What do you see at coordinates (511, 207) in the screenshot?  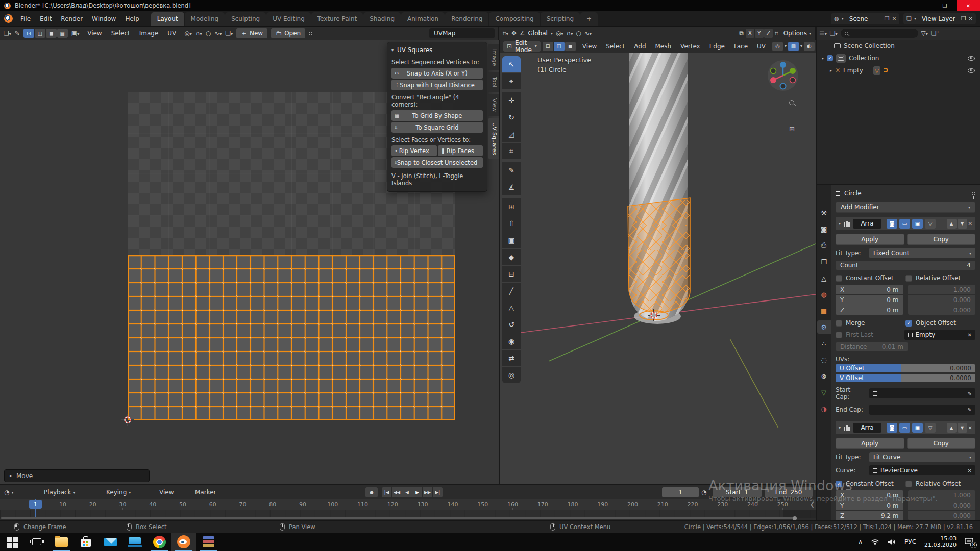 I see `tool-add-cube-icon: ⊞` at bounding box center [511, 207].